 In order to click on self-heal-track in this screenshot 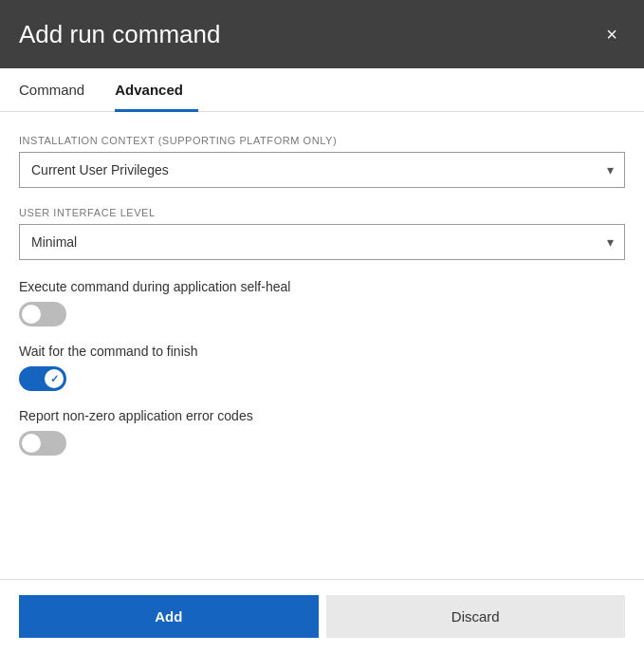, I will do `click(43, 314)`.